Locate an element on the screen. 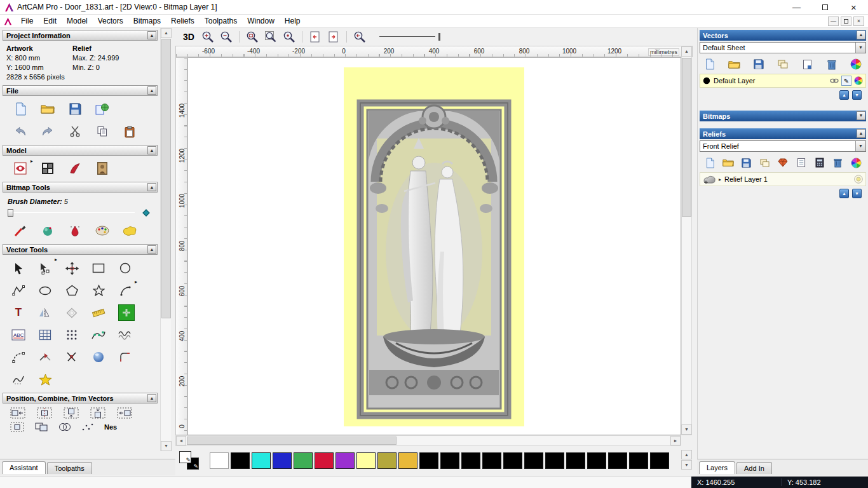  primary-colour-swatch: ✎ is located at coordinates (186, 458).